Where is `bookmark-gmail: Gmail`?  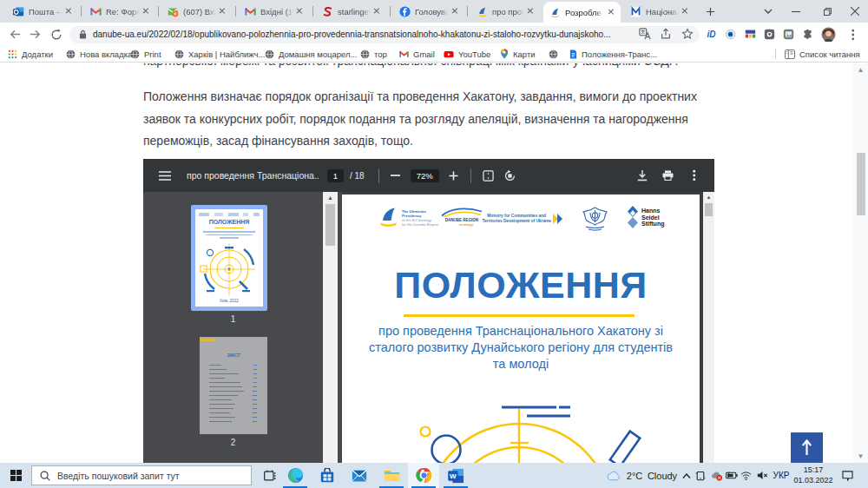 bookmark-gmail: Gmail is located at coordinates (417, 54).